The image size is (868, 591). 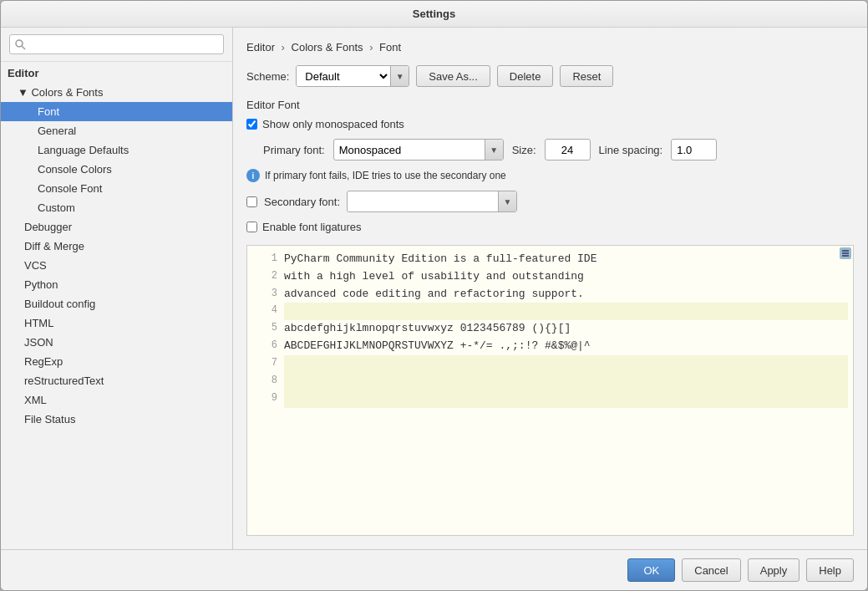 I want to click on preview-line: 4, so click(x=566, y=311).